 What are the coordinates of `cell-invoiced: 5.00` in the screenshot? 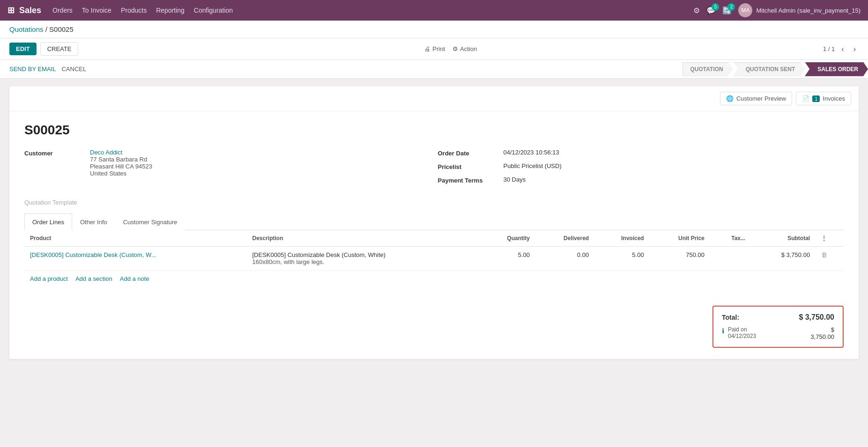 It's located at (622, 258).